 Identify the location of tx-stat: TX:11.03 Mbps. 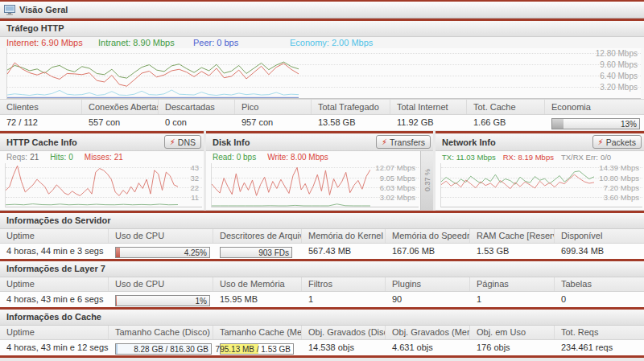
(469, 158).